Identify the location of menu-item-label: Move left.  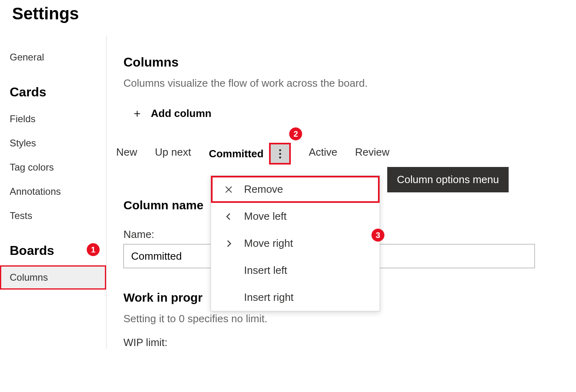
(265, 216).